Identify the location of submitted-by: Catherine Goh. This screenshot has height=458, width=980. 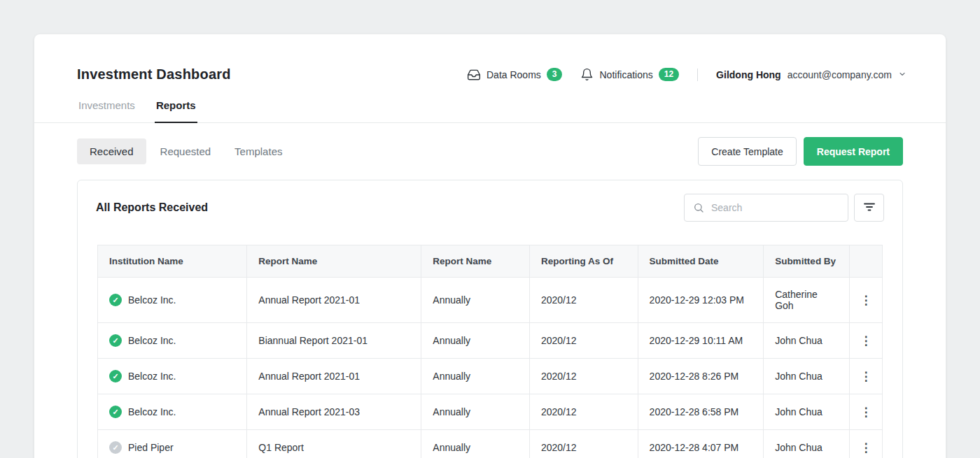
(806, 301).